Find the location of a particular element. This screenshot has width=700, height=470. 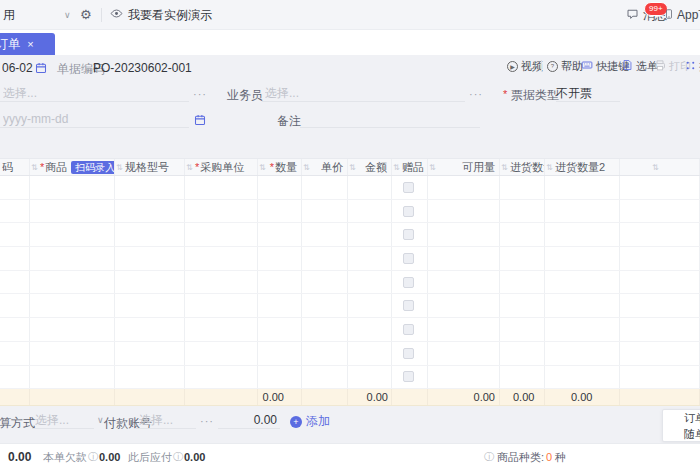

date-input is located at coordinates (94, 119).